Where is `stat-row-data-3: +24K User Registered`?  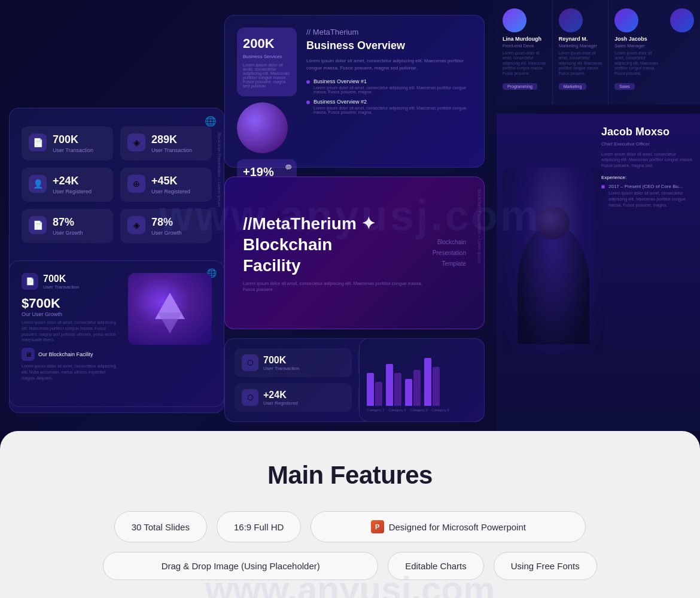 stat-row-data-3: +24K User Registered is located at coordinates (281, 397).